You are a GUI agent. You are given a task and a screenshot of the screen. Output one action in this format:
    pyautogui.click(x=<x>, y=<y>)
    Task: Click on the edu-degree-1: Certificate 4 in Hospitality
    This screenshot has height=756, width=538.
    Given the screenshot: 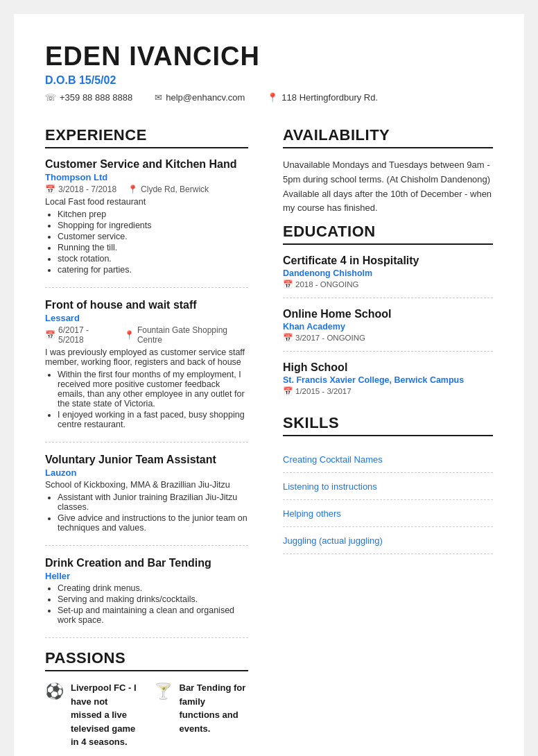 What is the action you would take?
    pyautogui.click(x=388, y=261)
    